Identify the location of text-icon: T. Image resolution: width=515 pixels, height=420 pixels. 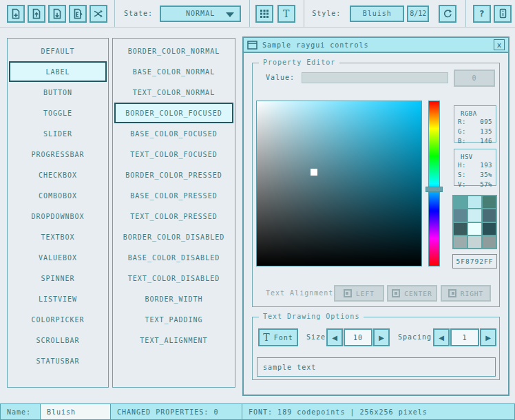
(266, 337).